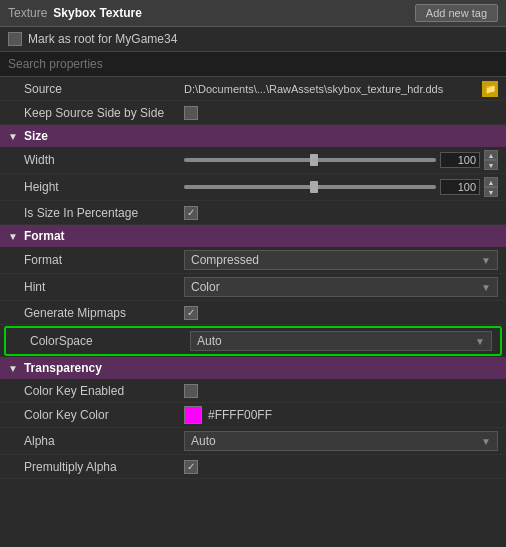  I want to click on color-key-enabled-value, so click(341, 391).